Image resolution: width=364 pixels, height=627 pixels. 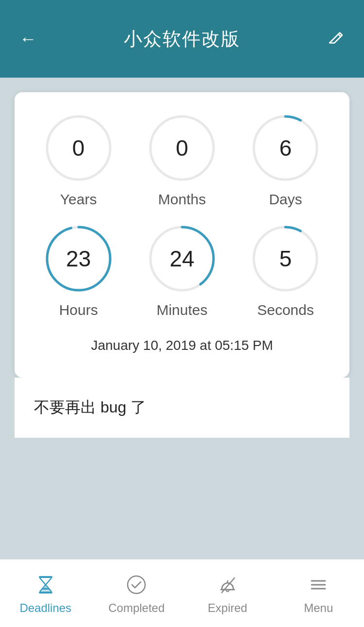 I want to click on nav-label-expired: Expired, so click(x=227, y=608).